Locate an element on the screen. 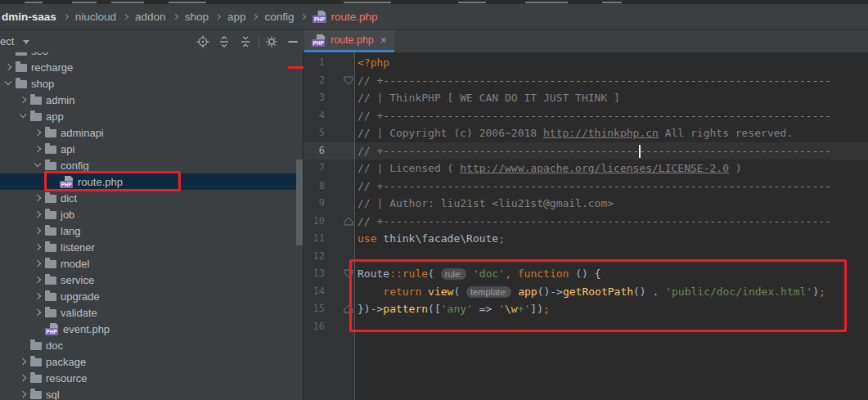  line-number: 8 is located at coordinates (314, 187).